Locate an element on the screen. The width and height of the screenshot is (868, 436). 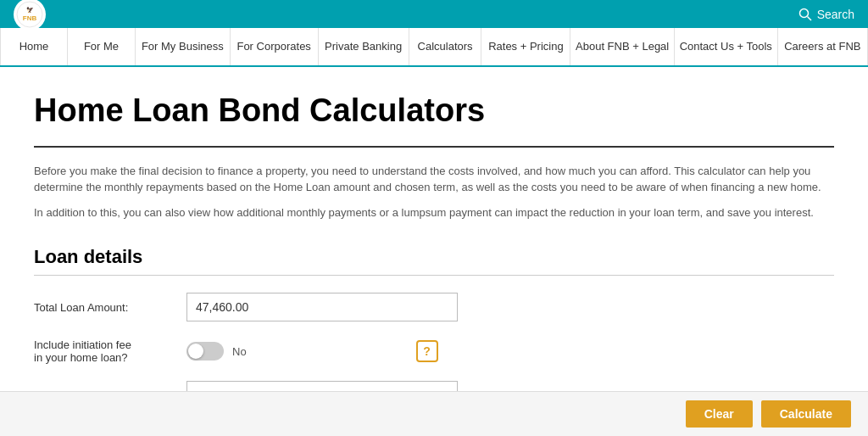
total-loan-input is located at coordinates (322, 307).